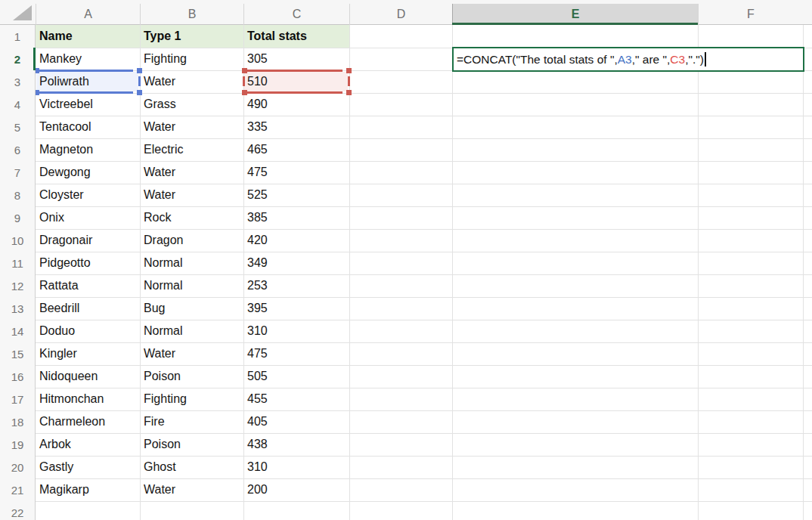 The image size is (812, 520). What do you see at coordinates (296, 127) in the screenshot?
I see `cell-C5: 335` at bounding box center [296, 127].